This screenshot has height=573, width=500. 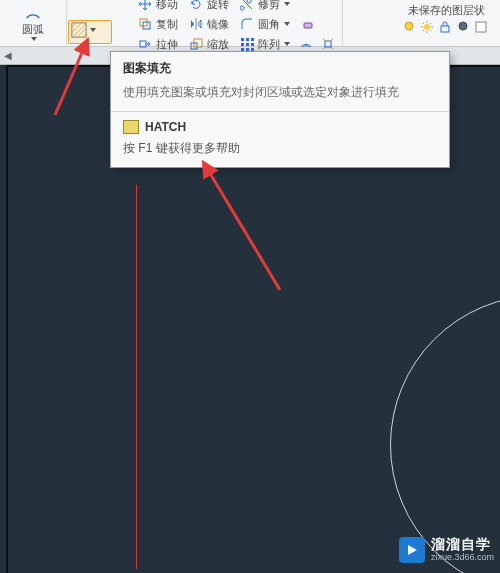 I want to click on drawn-vertical-line, so click(x=136, y=377).